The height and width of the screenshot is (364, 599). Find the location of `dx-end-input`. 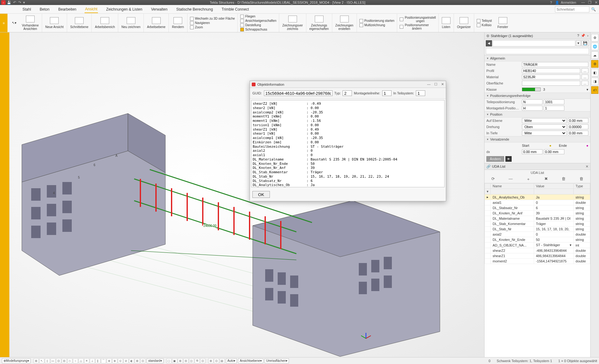

dx-end-input is located at coordinates (554, 152).